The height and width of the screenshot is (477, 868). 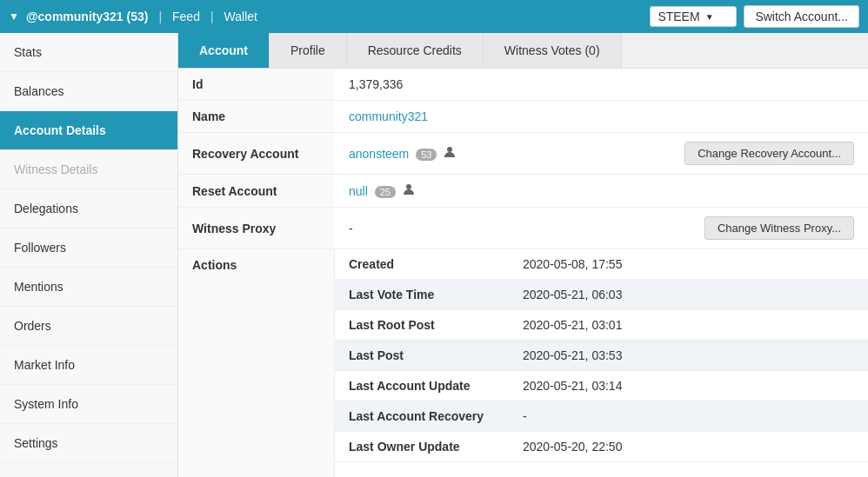 What do you see at coordinates (710, 154) in the screenshot?
I see `field-action-recovery: Change Recovery Account...` at bounding box center [710, 154].